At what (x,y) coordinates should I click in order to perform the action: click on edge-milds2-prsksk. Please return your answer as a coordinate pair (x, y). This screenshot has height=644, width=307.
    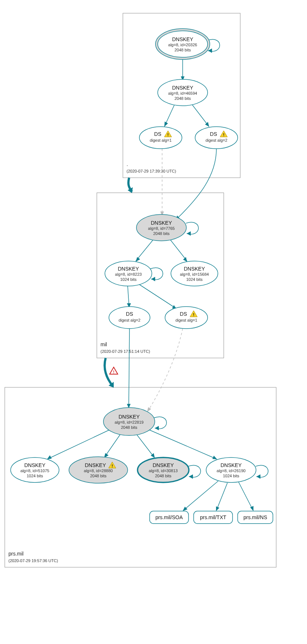
    Looking at the image, I should click on (129, 368).